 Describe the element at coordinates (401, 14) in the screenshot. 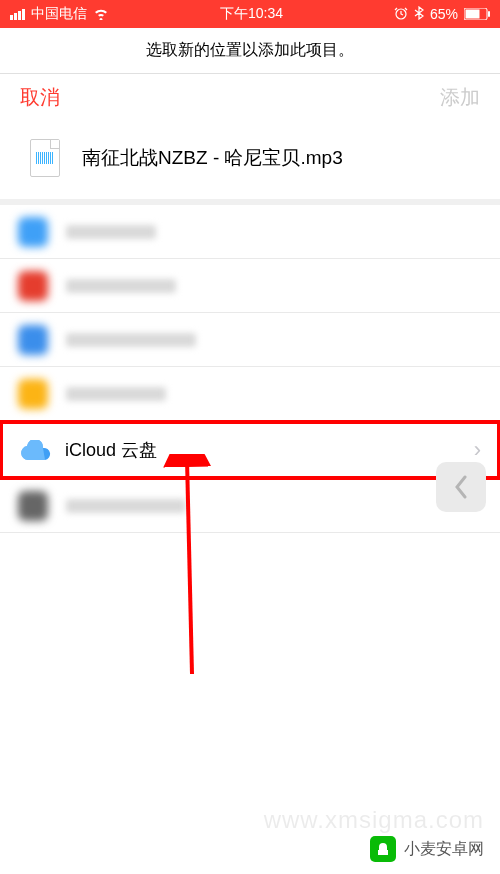

I see `alarm-icon` at that location.